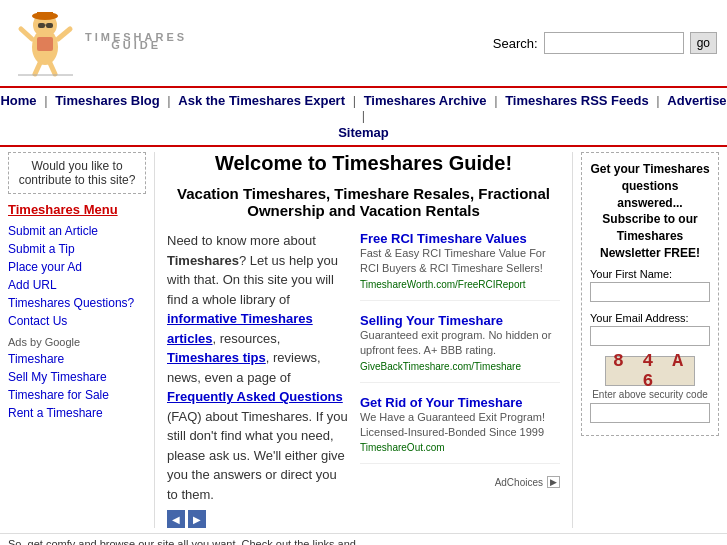 The width and height of the screenshot is (727, 545). Describe the element at coordinates (704, 43) in the screenshot. I see `search-button: go` at that location.